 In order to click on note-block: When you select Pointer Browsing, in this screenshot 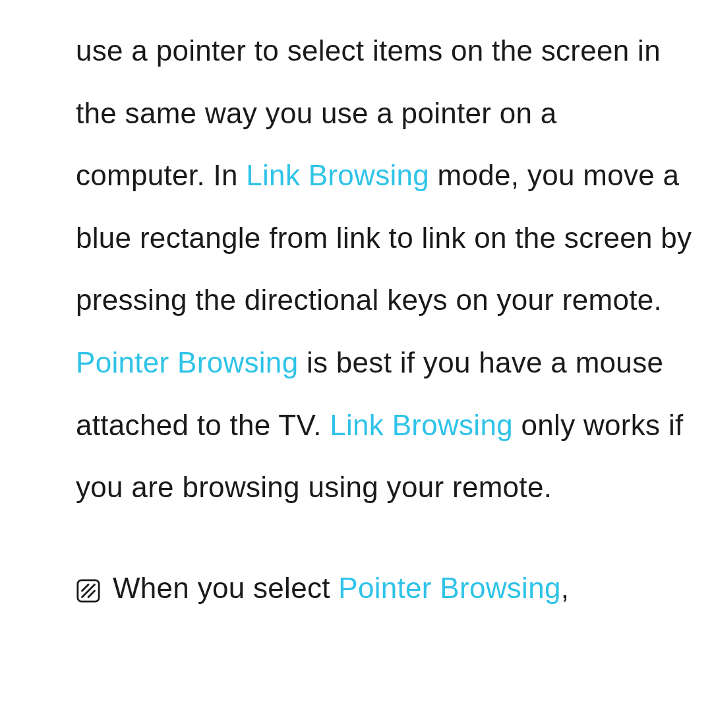, I will do `click(384, 588)`.